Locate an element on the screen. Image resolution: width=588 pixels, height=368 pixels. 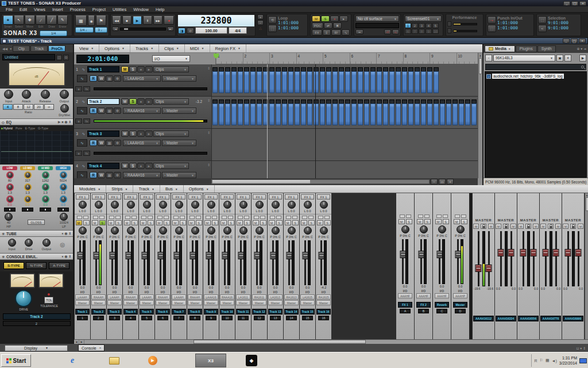
punch-out-time: 1:01:000 is located at coordinates (510, 28).